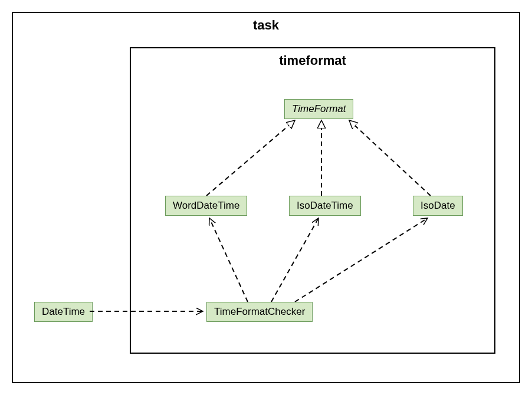 The width and height of the screenshot is (532, 395). I want to click on class-timeformat: TimeFormat, so click(318, 109).